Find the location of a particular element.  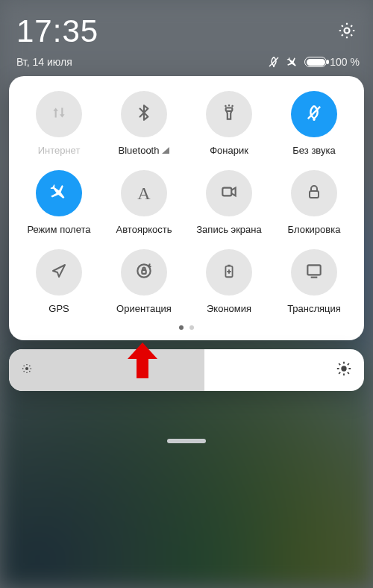

tile-airplane: Режим полета is located at coordinates (59, 203).